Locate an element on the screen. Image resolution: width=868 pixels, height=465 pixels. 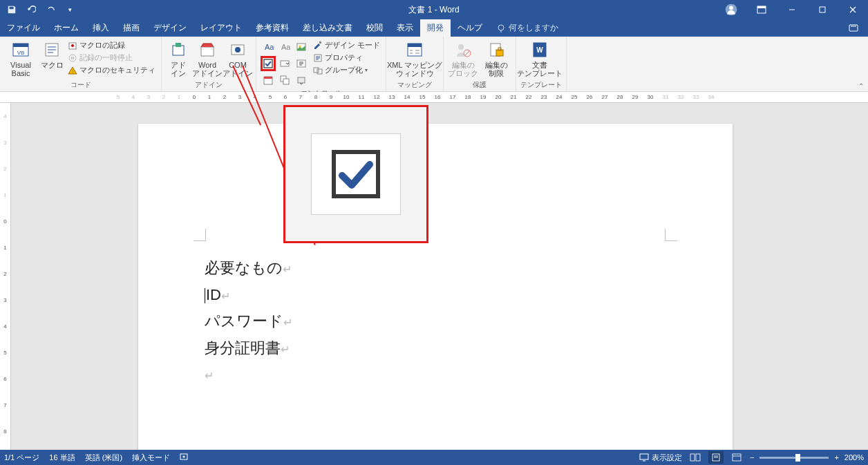
tab-developer: 開発 is located at coordinates (435, 28).